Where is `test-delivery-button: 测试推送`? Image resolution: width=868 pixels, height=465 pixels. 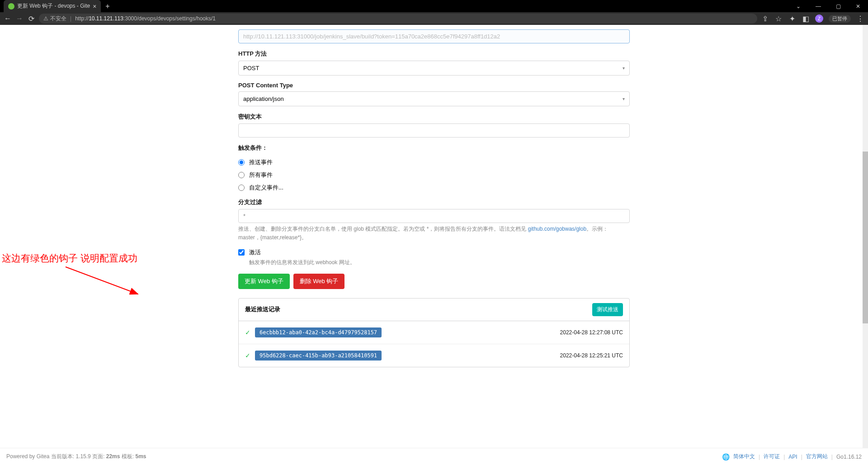
test-delivery-button: 测试推送 is located at coordinates (608, 309).